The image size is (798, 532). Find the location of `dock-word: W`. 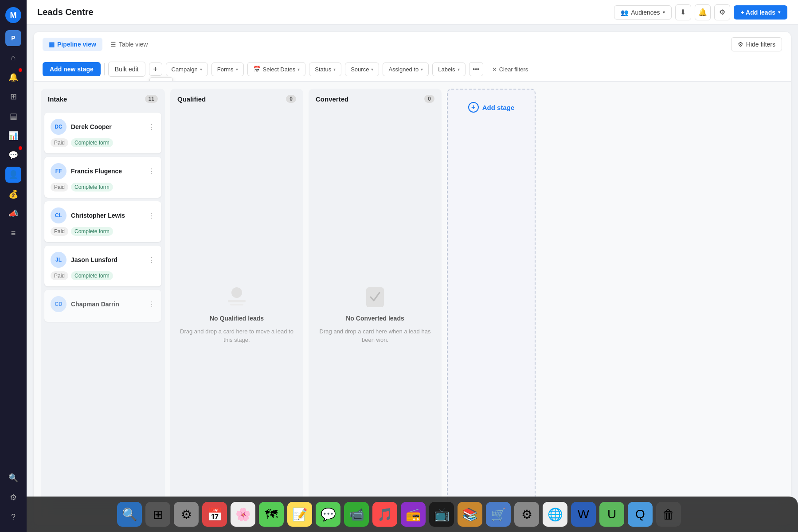

dock-word: W is located at coordinates (583, 514).